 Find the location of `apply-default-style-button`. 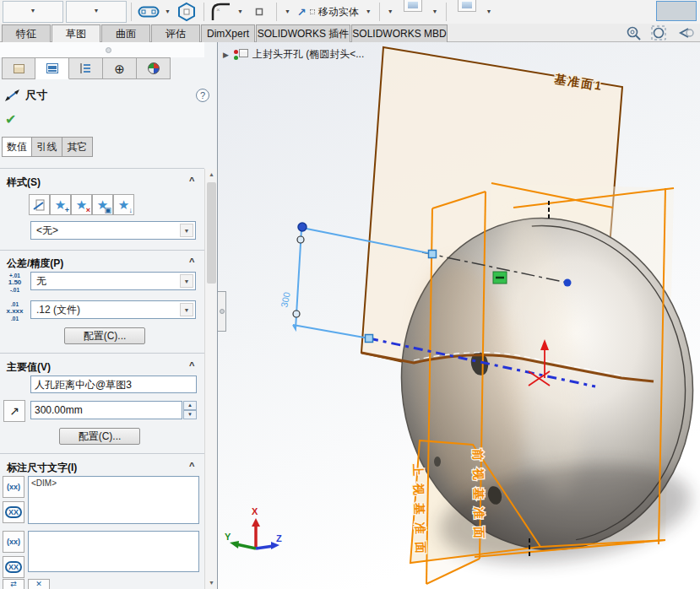

apply-default-style-button is located at coordinates (39, 204).